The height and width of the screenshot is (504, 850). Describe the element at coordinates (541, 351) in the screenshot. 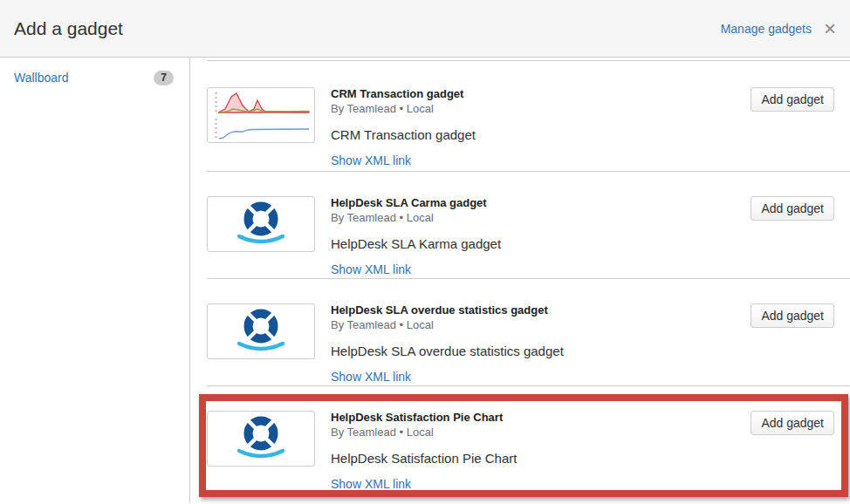

I see `gadget-description: HelpDesk SLA overdue statistics gadget` at that location.